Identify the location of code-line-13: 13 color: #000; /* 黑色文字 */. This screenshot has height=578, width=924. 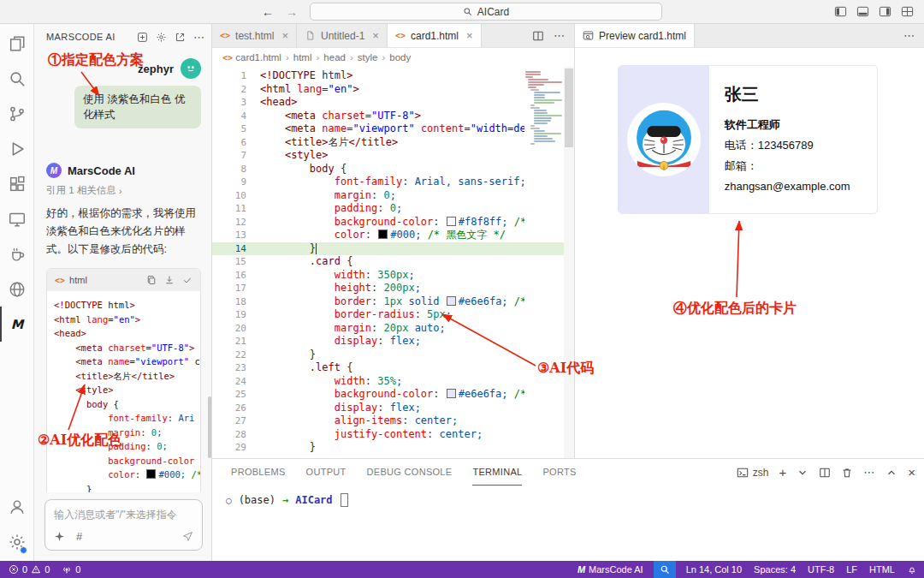
(394, 235).